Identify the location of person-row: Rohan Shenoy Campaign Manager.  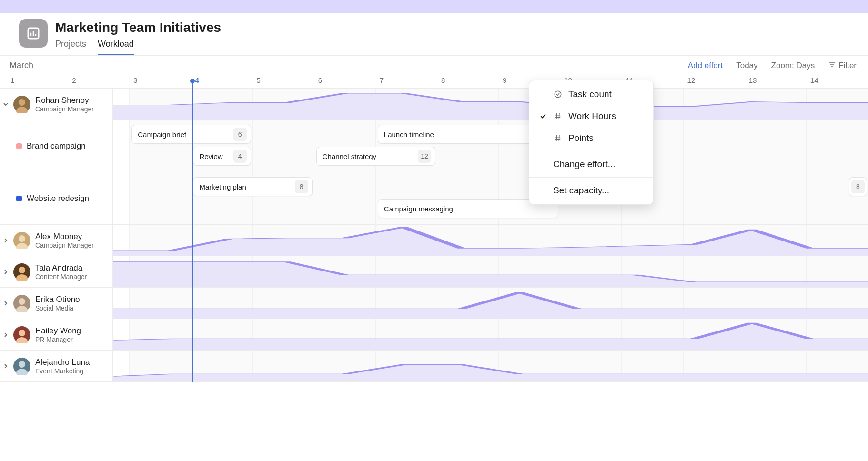
(434, 104).